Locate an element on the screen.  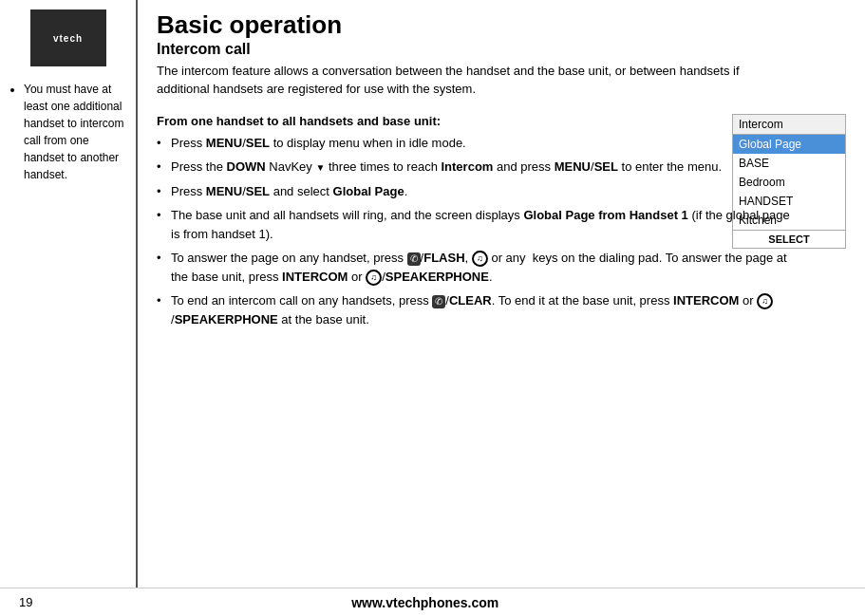
bullet-item-6: To end an intercom call on any handsets,… is located at coordinates (475, 309).